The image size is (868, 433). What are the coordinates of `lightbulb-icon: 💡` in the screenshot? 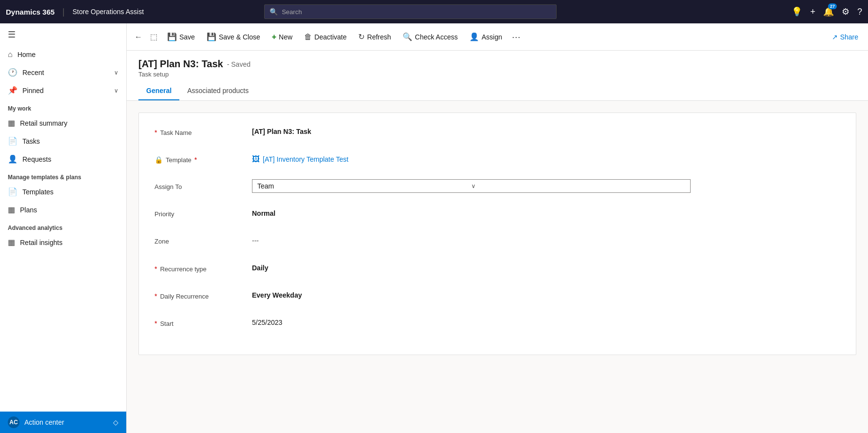 It's located at (797, 12).